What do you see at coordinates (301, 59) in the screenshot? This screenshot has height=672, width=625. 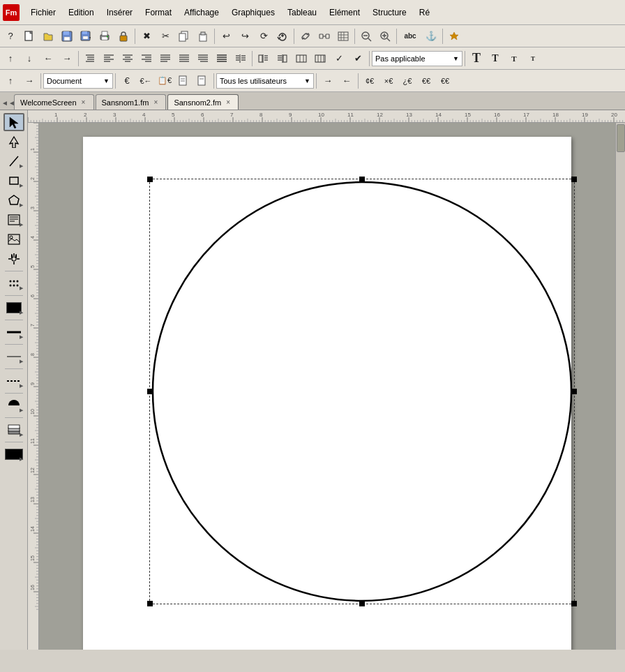 I see `col3-btn` at bounding box center [301, 59].